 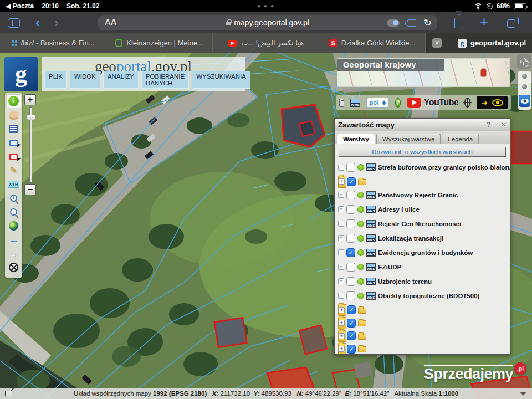 What do you see at coordinates (53, 43) in the screenshot?
I see `tab-biz: /biz/ - Business & Fin...` at bounding box center [53, 43].